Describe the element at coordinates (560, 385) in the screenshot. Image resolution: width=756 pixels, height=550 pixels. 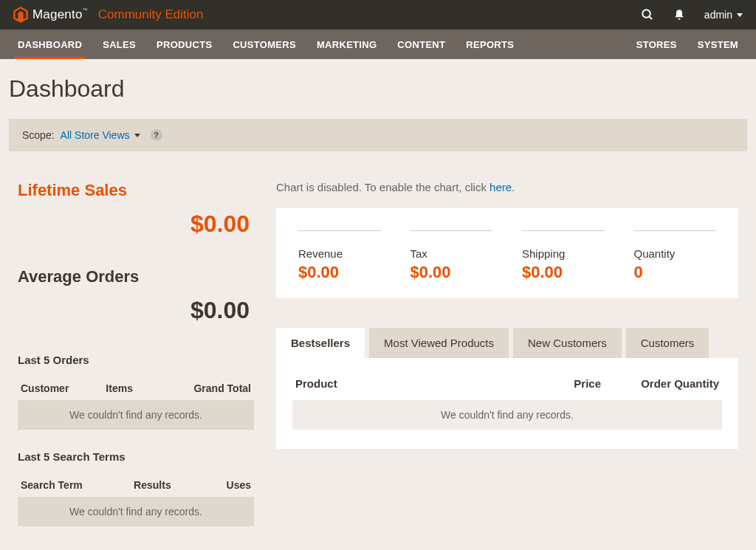
I see `col-price: Price` at that location.